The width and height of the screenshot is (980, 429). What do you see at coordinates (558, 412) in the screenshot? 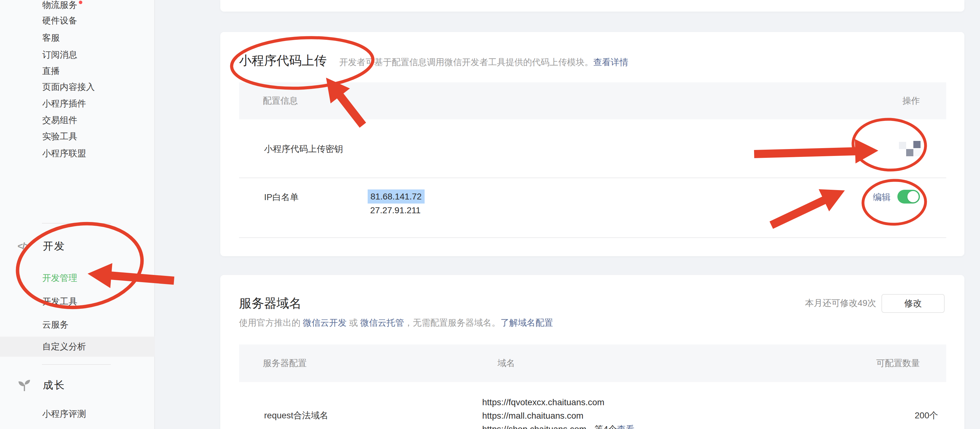
I see `request-domain-list: https://fqvotexcx.chaituans.com https://…` at bounding box center [558, 412].